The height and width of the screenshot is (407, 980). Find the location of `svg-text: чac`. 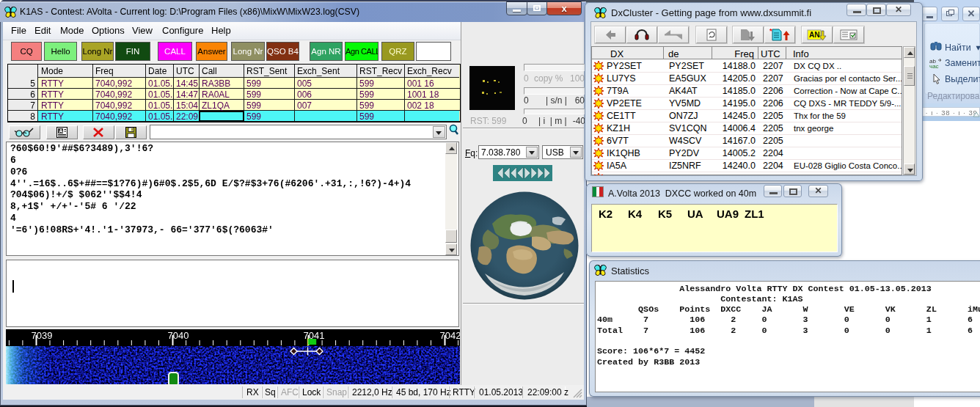

svg-text: чac is located at coordinates (935, 66).